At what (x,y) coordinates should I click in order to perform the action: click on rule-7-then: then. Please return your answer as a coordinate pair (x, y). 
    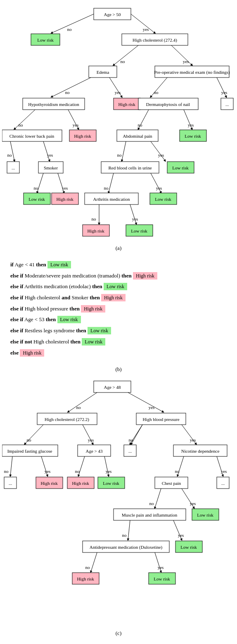
    Looking at the image, I should click on (81, 331).